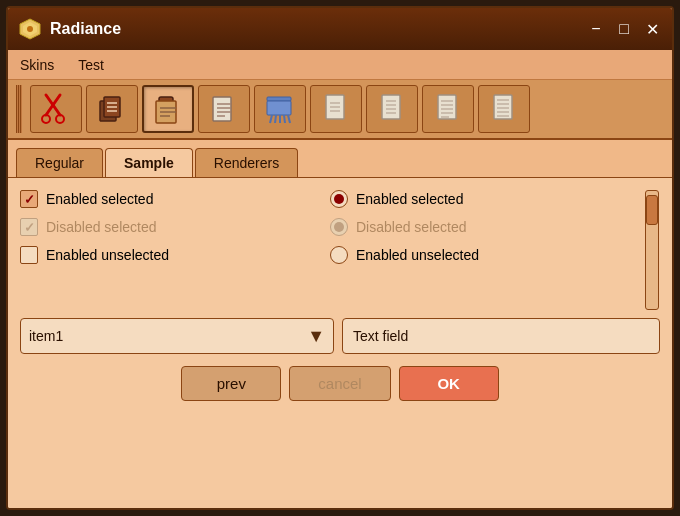 This screenshot has height=516, width=680. I want to click on prev-button: prev, so click(231, 384).